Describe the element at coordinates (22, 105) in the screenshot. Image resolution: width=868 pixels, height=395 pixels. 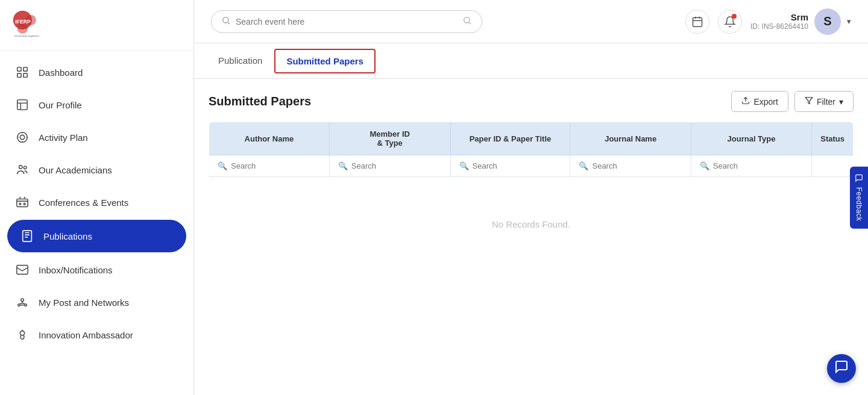
I see `profile-icon` at that location.